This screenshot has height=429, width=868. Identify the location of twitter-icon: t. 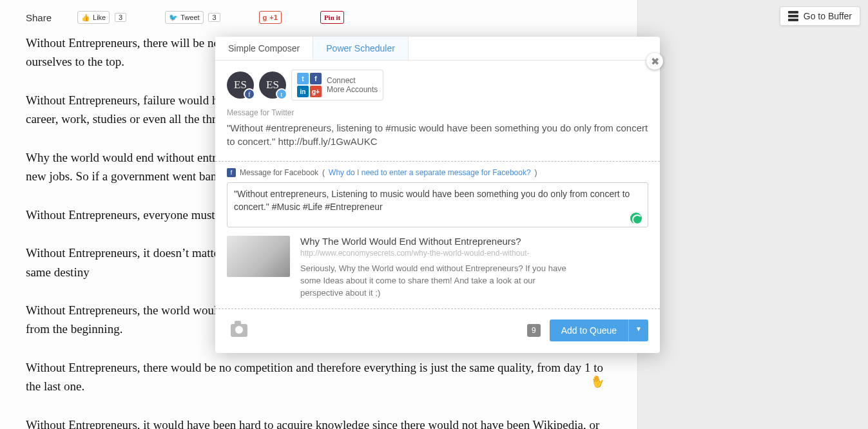
(303, 79).